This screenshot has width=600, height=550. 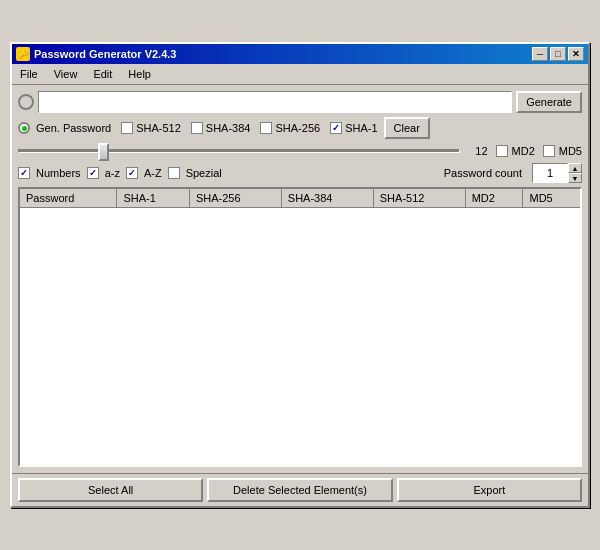 What do you see at coordinates (300, 102) in the screenshot?
I see `search-row: Generate` at bounding box center [300, 102].